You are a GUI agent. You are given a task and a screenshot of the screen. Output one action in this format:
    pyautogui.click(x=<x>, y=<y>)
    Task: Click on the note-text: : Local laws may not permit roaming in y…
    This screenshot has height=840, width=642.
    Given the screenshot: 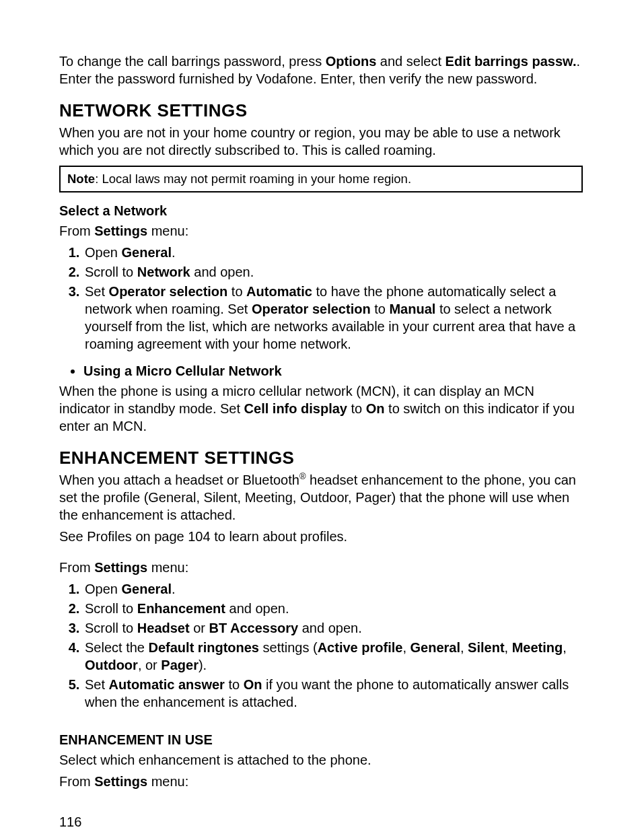 What is the action you would take?
    pyautogui.click(x=253, y=179)
    